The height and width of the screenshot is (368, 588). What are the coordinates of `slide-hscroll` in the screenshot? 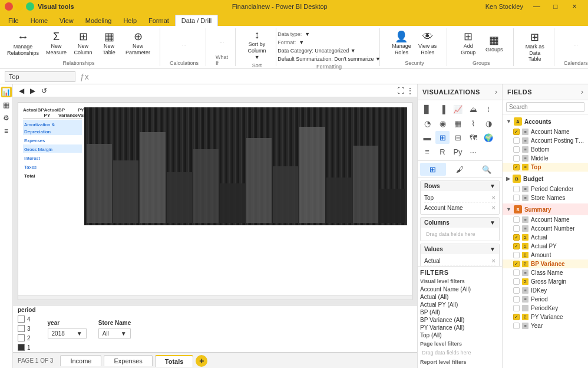 It's located at (215, 297).